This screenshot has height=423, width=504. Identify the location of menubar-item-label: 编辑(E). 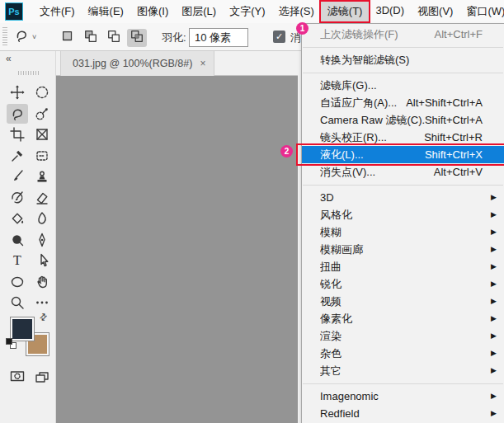
(106, 12).